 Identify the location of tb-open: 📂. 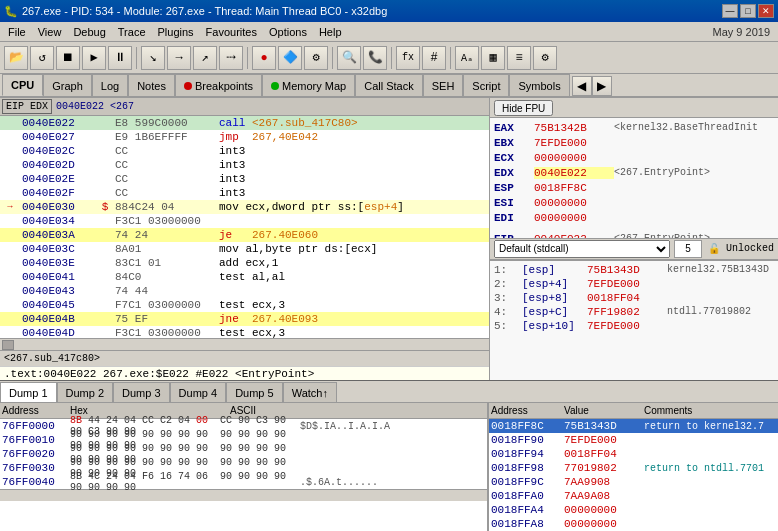
(16, 58).